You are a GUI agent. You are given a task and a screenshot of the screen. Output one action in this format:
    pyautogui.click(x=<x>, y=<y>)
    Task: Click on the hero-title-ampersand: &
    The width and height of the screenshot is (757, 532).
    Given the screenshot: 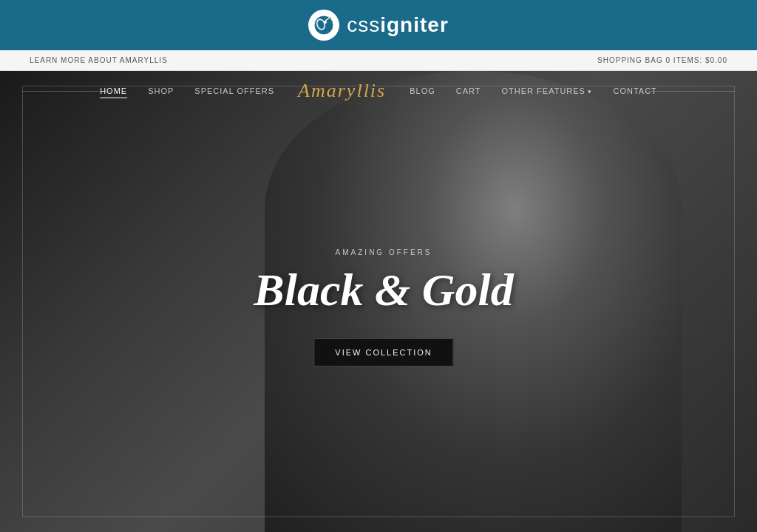 What is the action you would take?
    pyautogui.click(x=398, y=290)
    